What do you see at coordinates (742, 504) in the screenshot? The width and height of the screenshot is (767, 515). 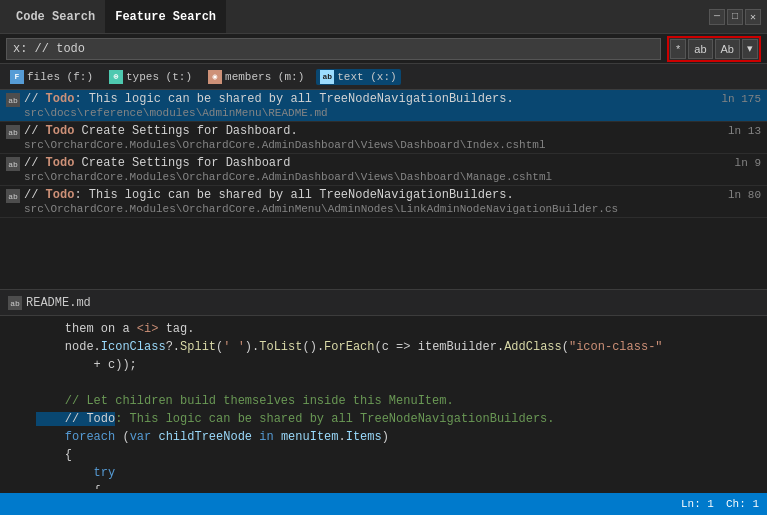 I see `status-col: Ch: 1` at bounding box center [742, 504].